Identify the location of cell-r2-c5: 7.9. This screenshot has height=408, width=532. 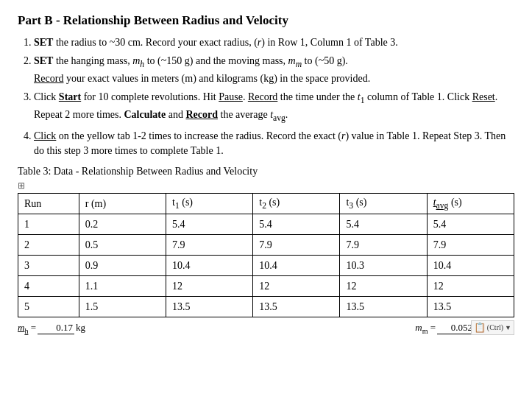
(383, 245).